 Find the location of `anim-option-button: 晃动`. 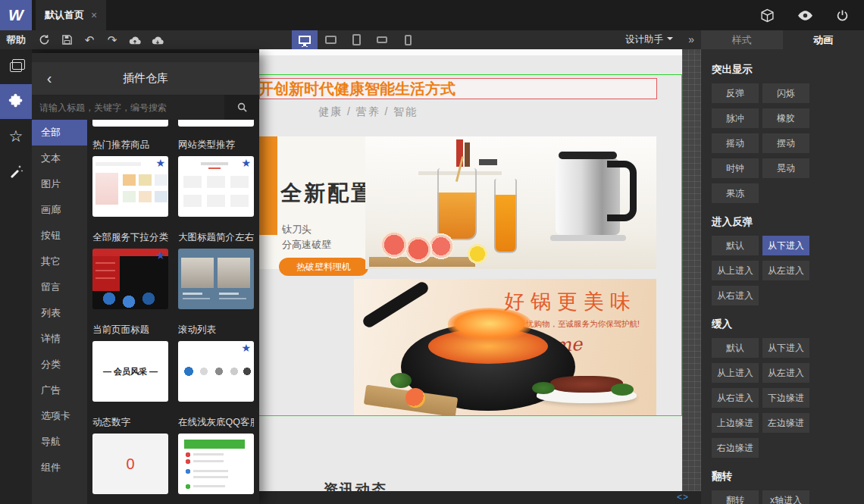

anim-option-button: 晃动 is located at coordinates (786, 168).